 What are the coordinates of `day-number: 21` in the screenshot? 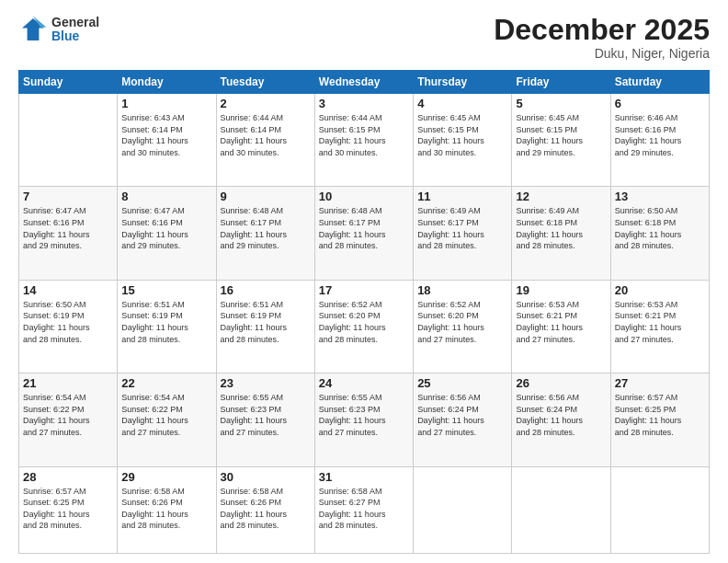 It's located at (68, 383).